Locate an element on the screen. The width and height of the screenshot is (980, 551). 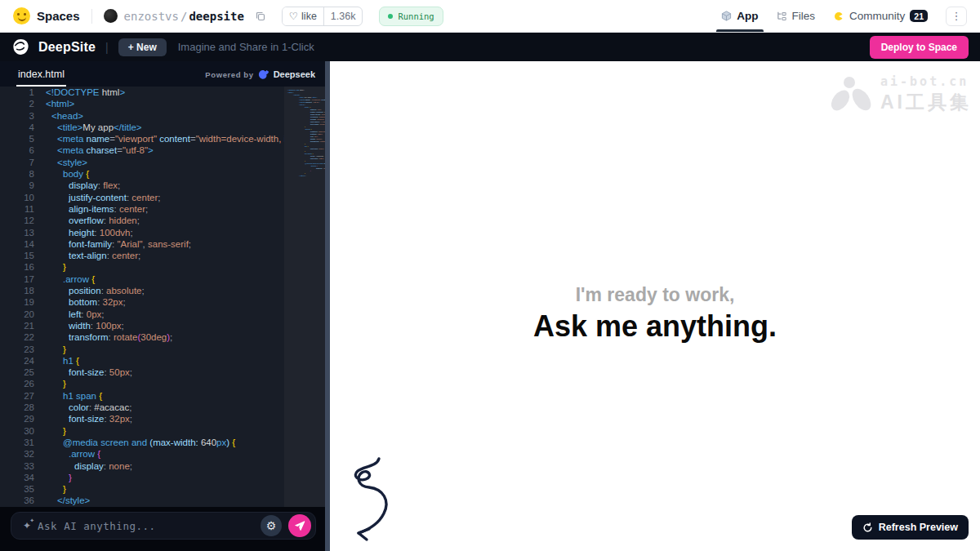
refresh-icon is located at coordinates (867, 527).